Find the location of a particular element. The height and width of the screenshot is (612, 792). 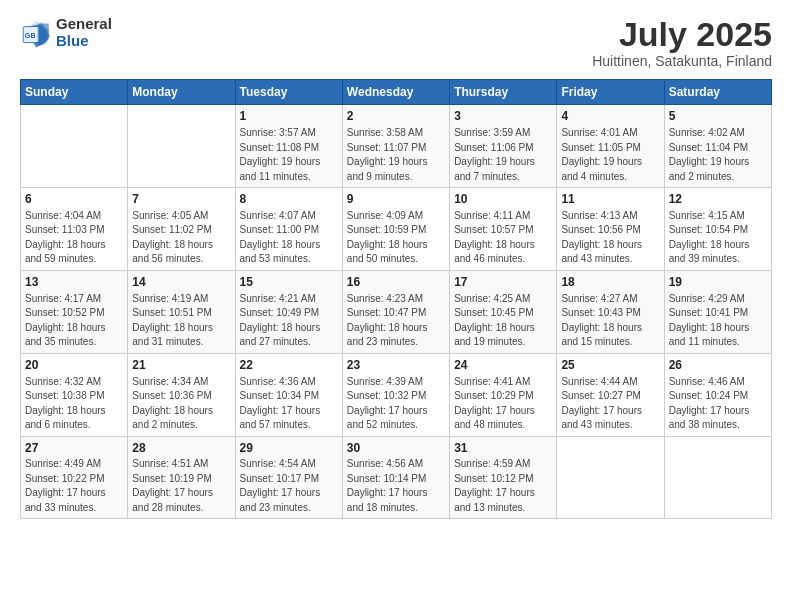

col-monday: Monday is located at coordinates (182, 92).